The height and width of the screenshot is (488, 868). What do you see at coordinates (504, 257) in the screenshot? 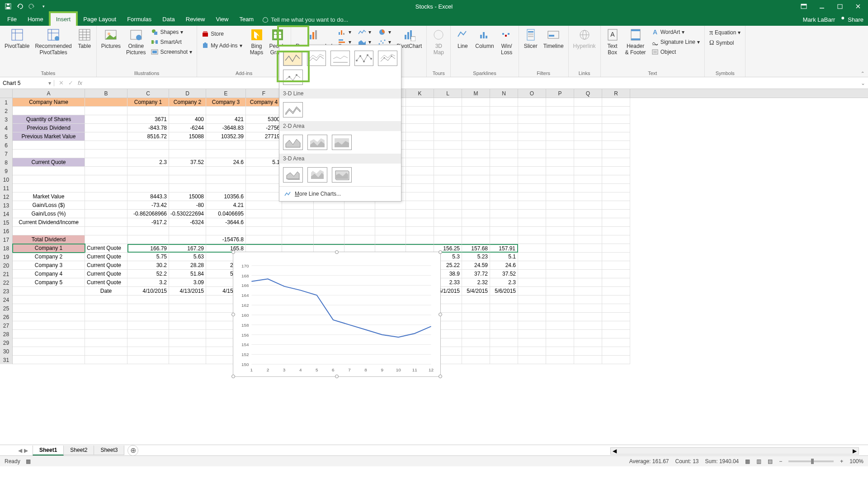
I see `cell: 5.1` at bounding box center [504, 257].